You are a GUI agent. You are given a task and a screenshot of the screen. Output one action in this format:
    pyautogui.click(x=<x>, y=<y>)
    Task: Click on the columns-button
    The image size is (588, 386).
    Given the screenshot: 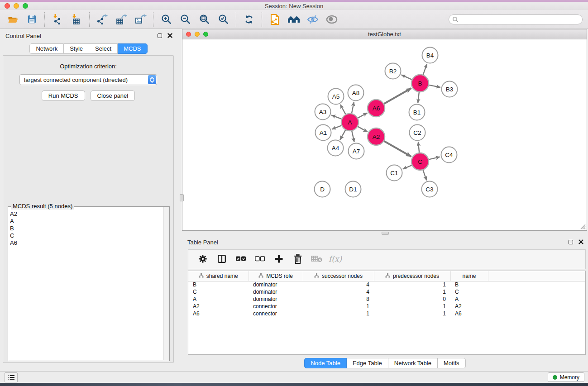 What is the action you would take?
    pyautogui.click(x=222, y=259)
    